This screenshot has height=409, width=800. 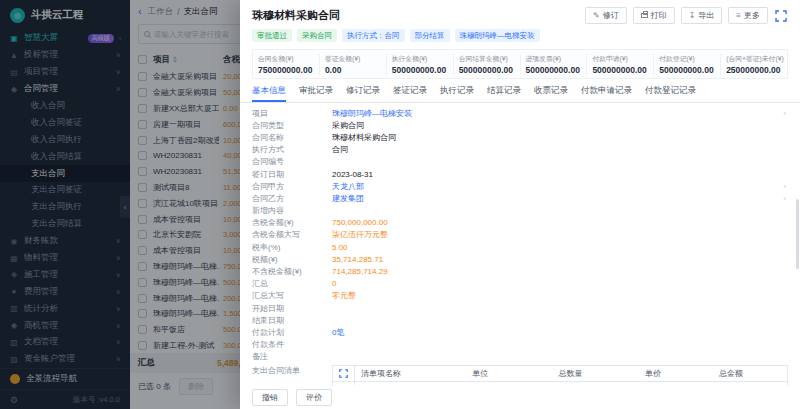 What do you see at coordinates (292, 174) in the screenshot?
I see `field-label: 签订日期` at bounding box center [292, 174].